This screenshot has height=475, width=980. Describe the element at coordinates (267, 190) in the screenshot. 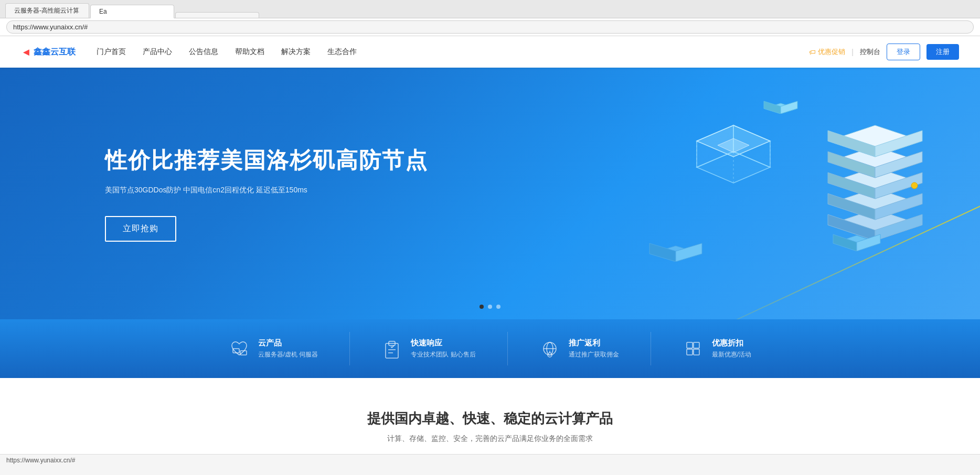

I see `hero-subtitle: 美国节点30GDDos防护 中国电信cn2回程优化 延迟低至150ms` at that location.